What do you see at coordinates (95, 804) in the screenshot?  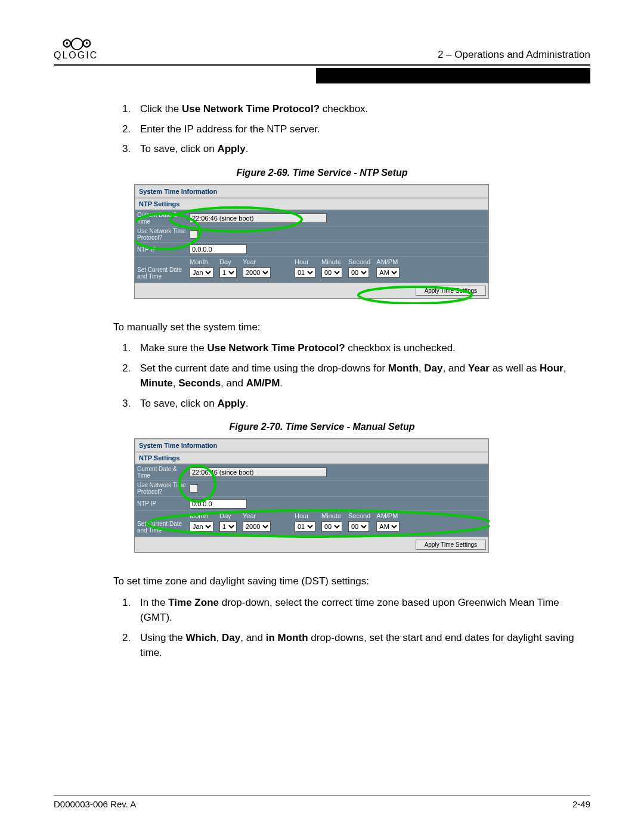 I see `doc-id: D000003-006 Rev. A` at bounding box center [95, 804].